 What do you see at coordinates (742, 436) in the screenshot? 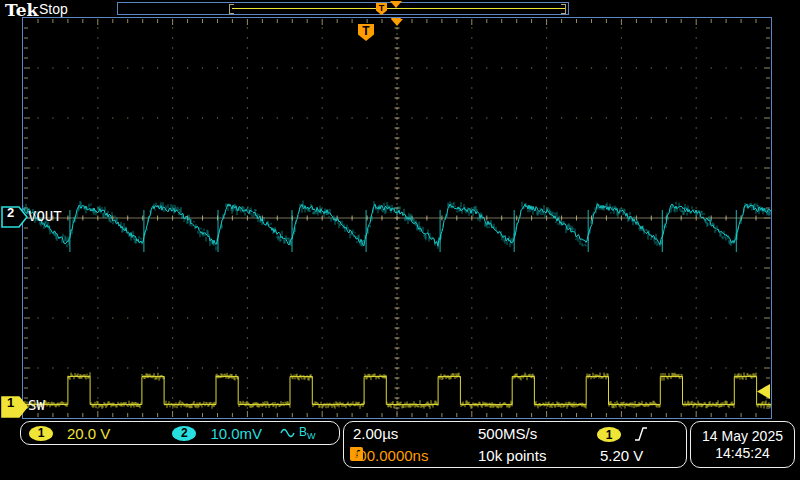
I see `date-display: 14 May 2025` at bounding box center [742, 436].